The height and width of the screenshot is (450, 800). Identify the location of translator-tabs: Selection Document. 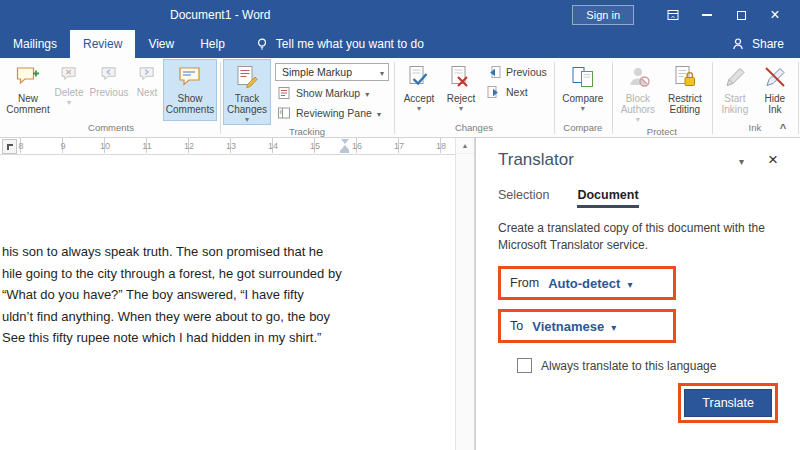
(639, 198).